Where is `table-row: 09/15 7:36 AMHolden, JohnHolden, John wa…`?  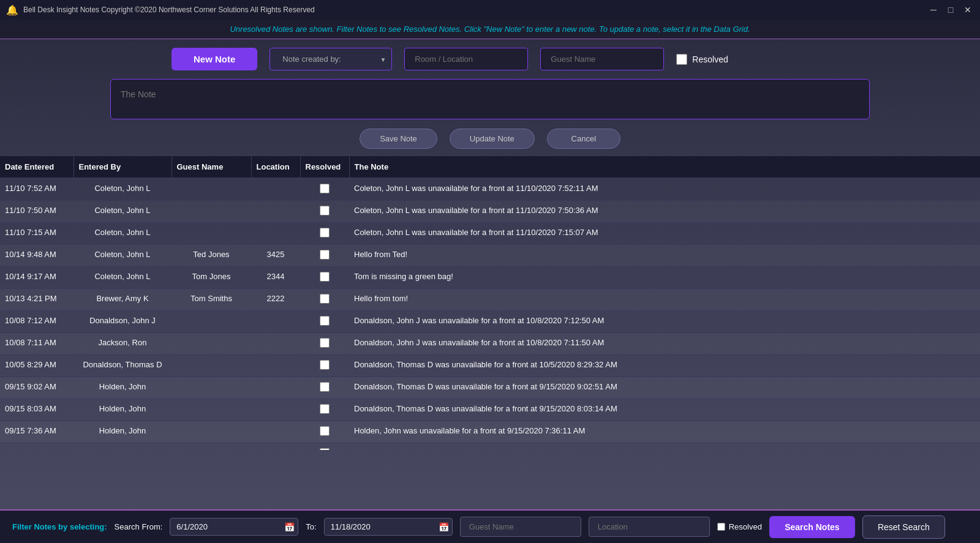
table-row: 09/15 7:36 AMHolden, JohnHolden, John wa… is located at coordinates (490, 432).